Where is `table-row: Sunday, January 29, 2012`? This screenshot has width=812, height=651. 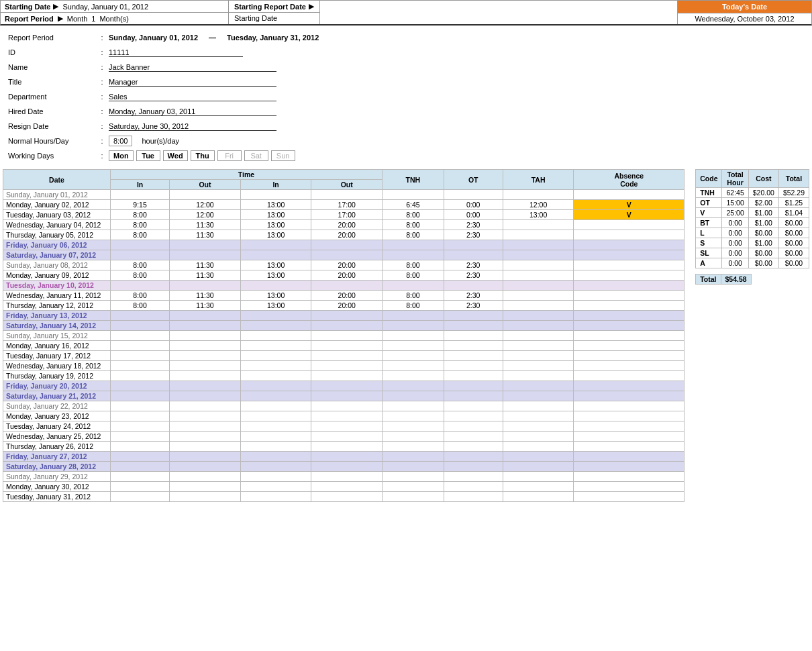 table-row: Sunday, January 29, 2012 is located at coordinates (344, 477).